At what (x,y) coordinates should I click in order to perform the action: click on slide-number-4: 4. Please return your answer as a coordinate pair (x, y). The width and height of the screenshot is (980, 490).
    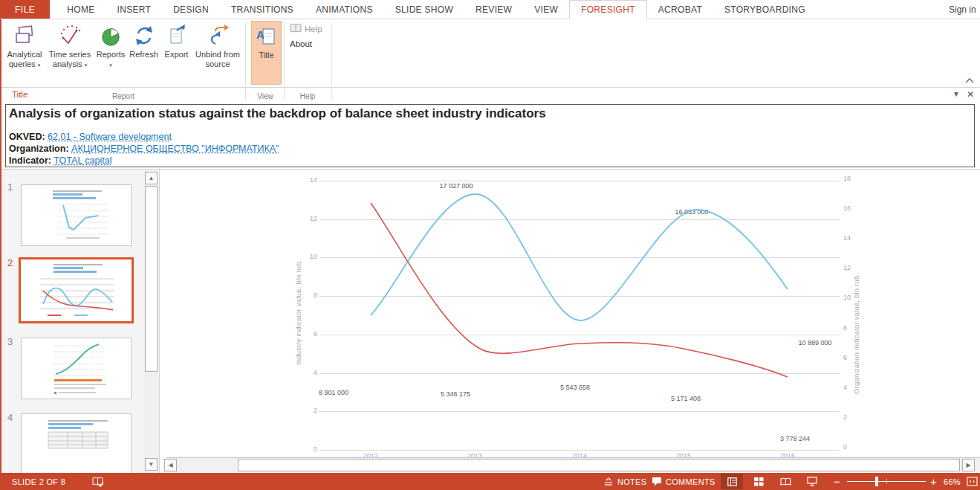
    Looking at the image, I should click on (10, 418).